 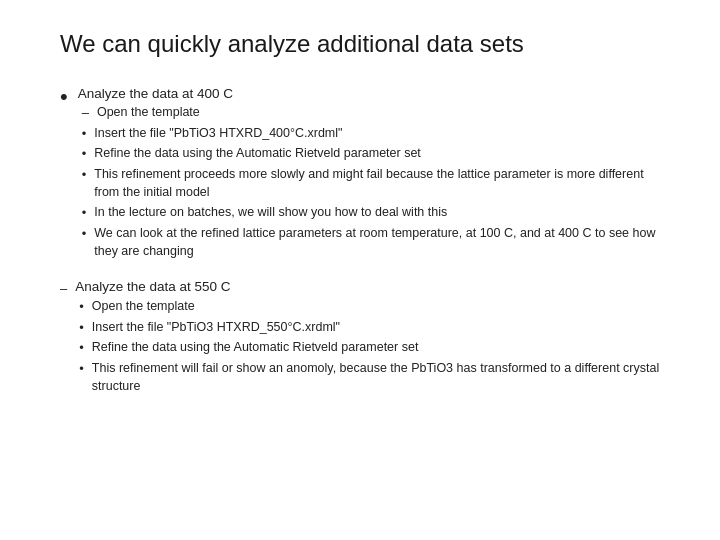 I want to click on dash-550: –, so click(x=64, y=289).